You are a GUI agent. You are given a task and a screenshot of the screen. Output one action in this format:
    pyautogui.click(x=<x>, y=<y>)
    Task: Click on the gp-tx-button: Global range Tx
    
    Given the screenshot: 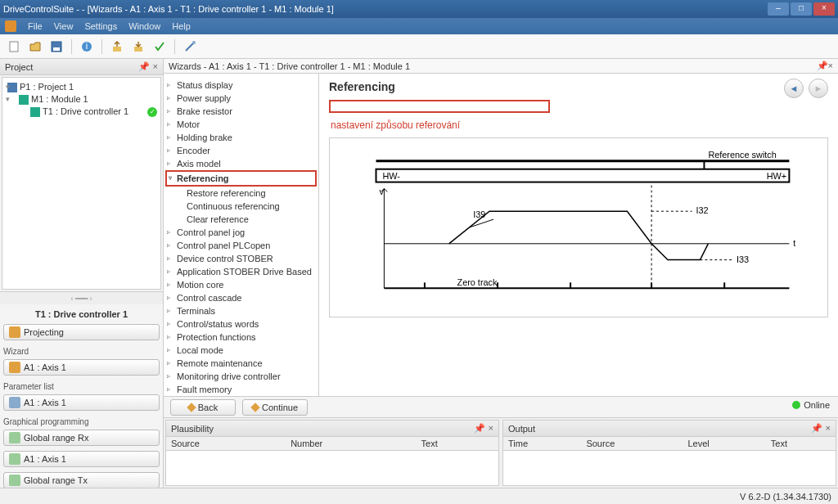 What is the action you would take?
    pyautogui.click(x=82, y=479)
    